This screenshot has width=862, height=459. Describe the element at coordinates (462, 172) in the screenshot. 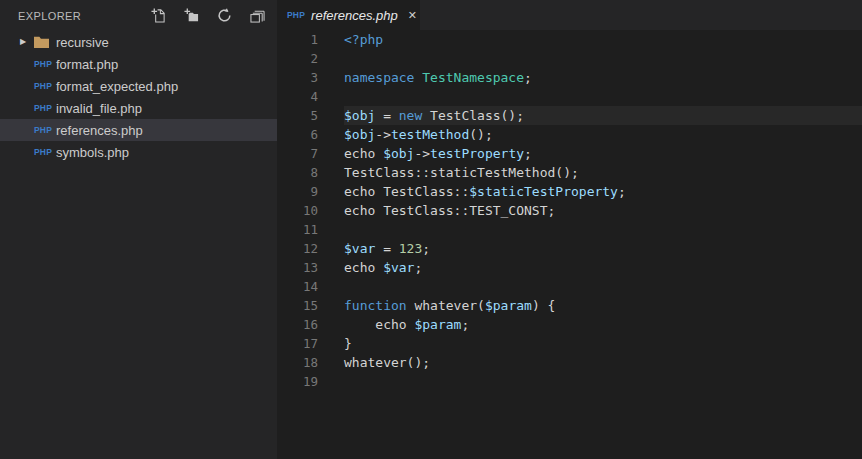

I see `token-plain: TestClass::staticTestMethod();` at that location.